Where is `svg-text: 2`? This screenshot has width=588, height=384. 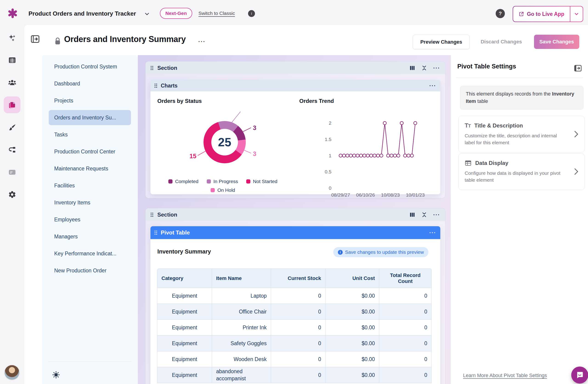
svg-text: 2 is located at coordinates (330, 123).